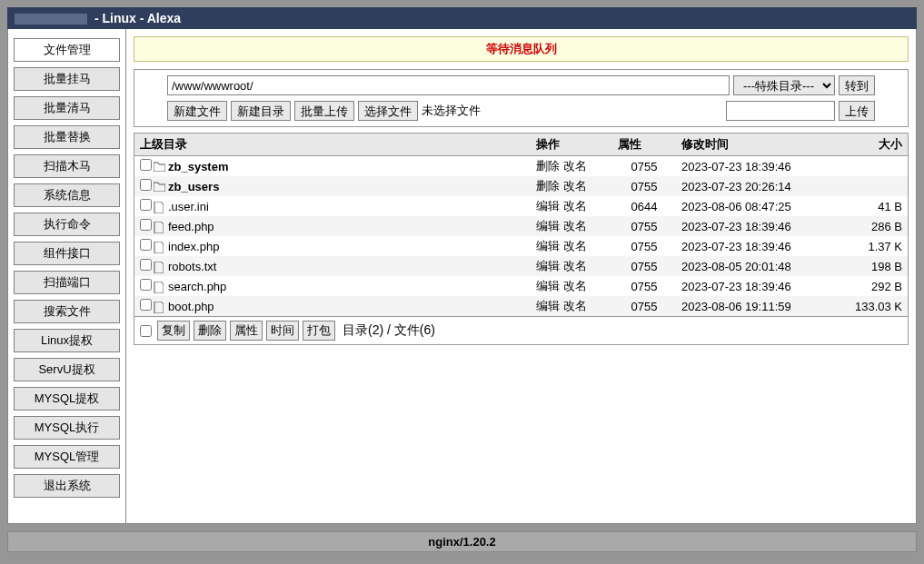 This screenshot has width=924, height=564. Describe the element at coordinates (522, 167) in the screenshot. I see `table-row: zb_system删除改名07552023-07-23 18:39:46` at that location.